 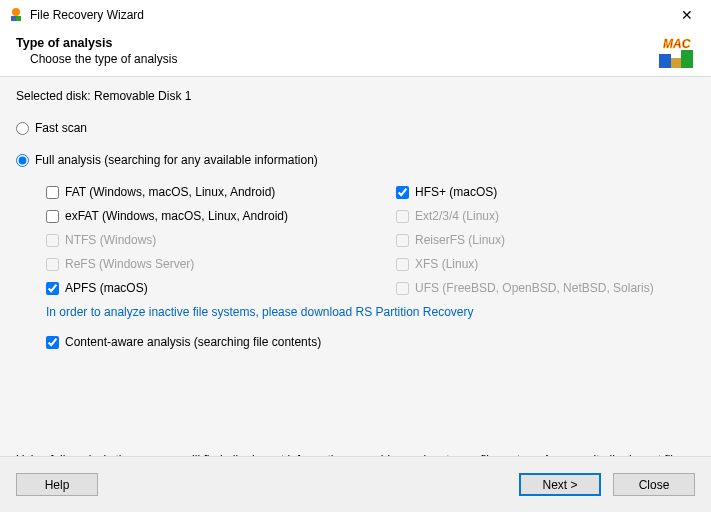 What do you see at coordinates (76, 15) in the screenshot?
I see `titlebar-left: File Recovery Wizard` at bounding box center [76, 15].